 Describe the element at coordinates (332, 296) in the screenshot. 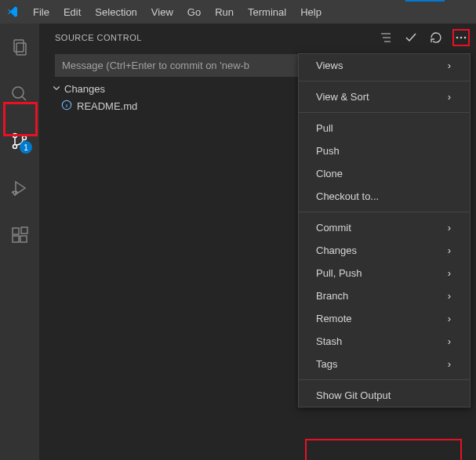

I see `menu-branch-label: Branch` at that location.